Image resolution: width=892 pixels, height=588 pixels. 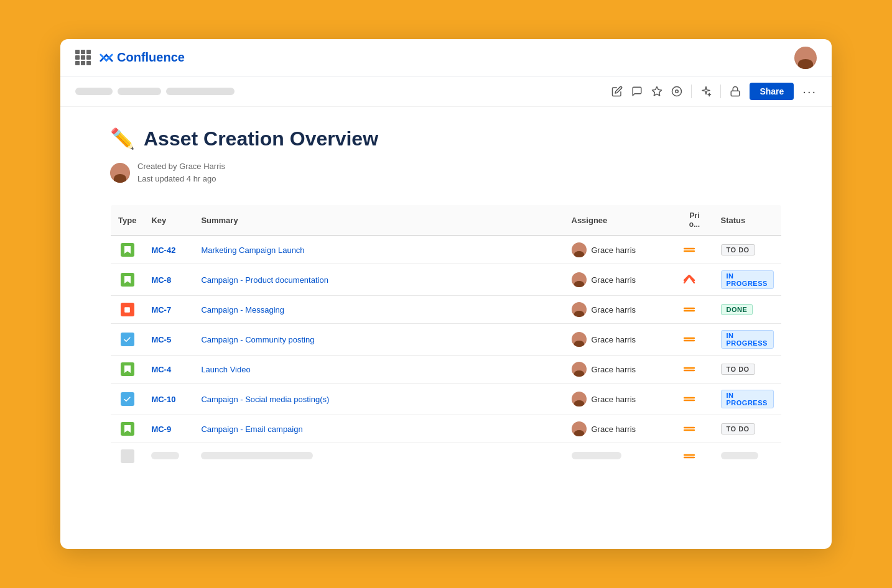 What do you see at coordinates (771, 91) in the screenshot?
I see `share-button: Share` at bounding box center [771, 91].